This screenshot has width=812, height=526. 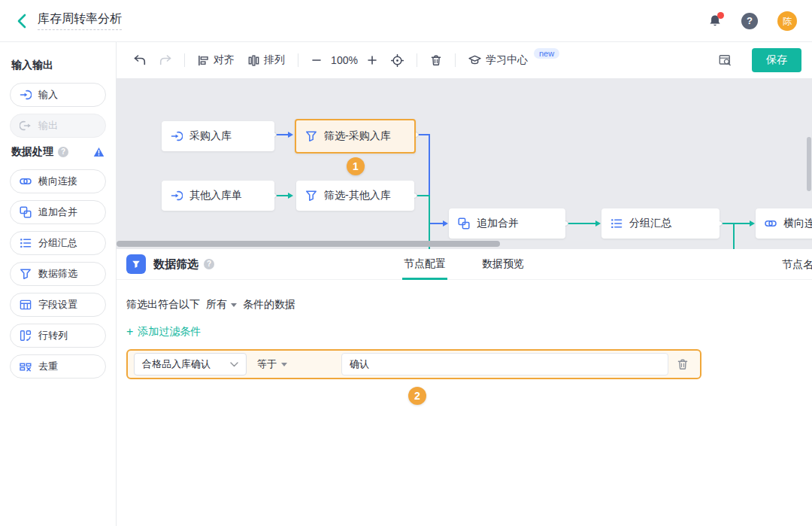 I want to click on canvas-toolbar: 对齐 排列 100%, so click(x=465, y=60).